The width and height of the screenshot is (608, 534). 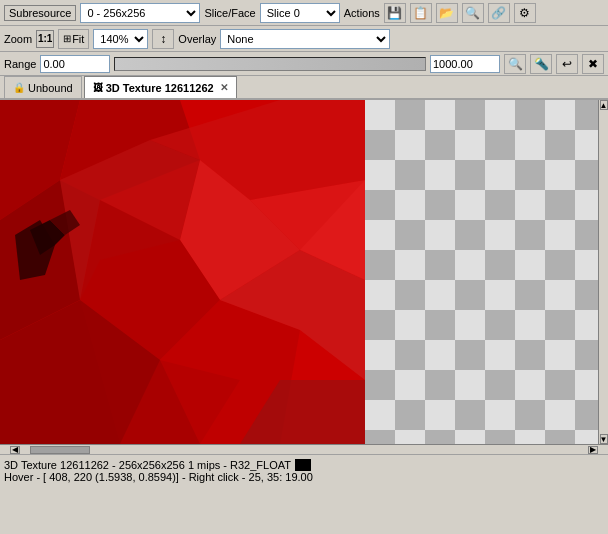 What do you see at coordinates (499, 13) in the screenshot?
I see `link-action-button: 🔗` at bounding box center [499, 13].